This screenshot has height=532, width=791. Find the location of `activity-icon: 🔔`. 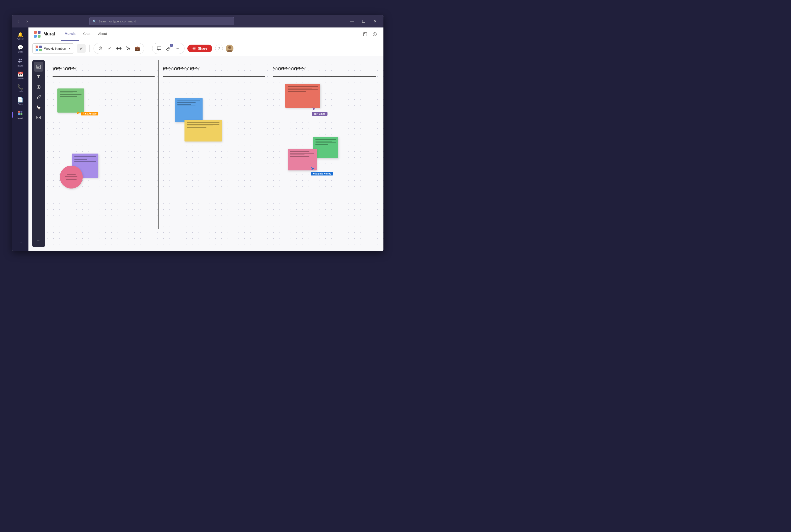

activity-icon: 🔔 is located at coordinates (20, 35).